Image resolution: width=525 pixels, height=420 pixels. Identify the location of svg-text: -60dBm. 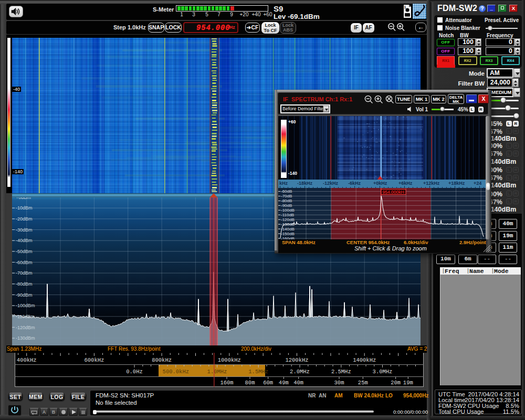
(24, 262).